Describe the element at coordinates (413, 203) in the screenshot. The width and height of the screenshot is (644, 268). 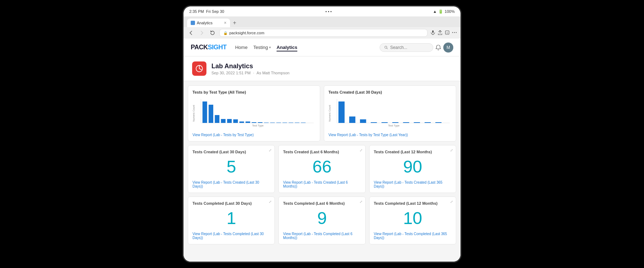
I see `metric-title-6: Tests Completed (Last 12 Months)` at that location.